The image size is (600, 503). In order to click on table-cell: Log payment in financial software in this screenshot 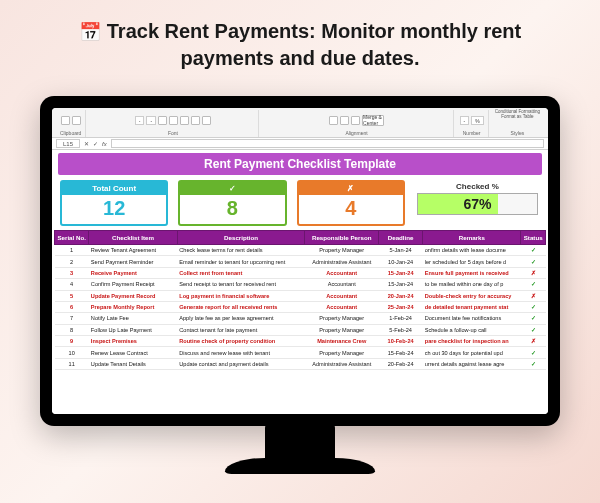, I will do `click(241, 296)`.